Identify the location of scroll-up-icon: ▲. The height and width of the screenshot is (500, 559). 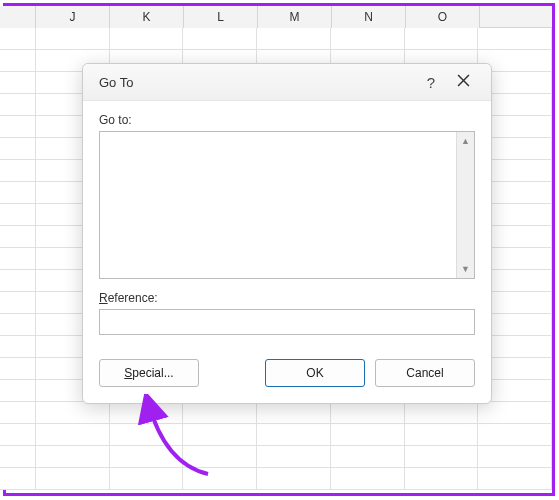
(466, 141).